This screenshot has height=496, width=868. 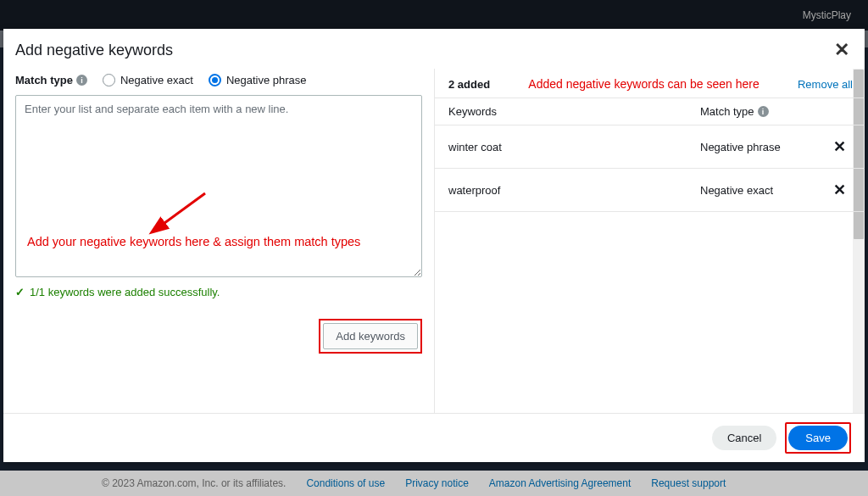 I want to click on add-keywords-button: Add keywords, so click(x=370, y=336).